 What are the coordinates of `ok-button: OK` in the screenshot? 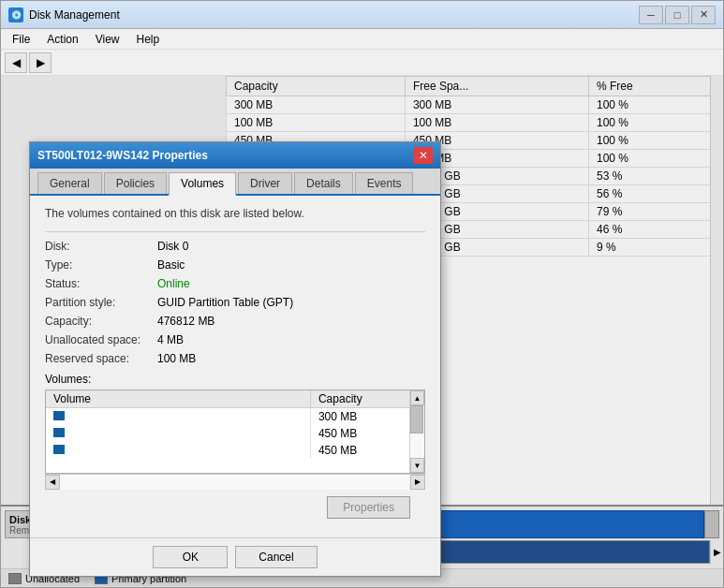 It's located at (190, 557).